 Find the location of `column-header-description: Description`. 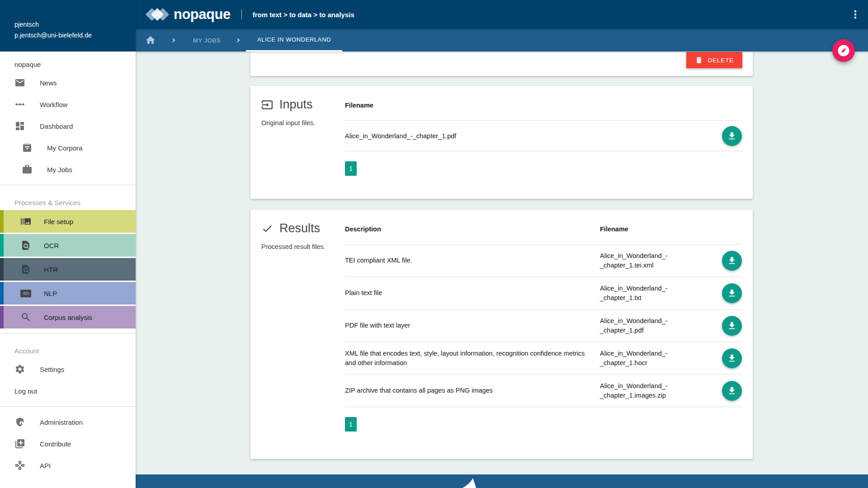

column-header-description: Description is located at coordinates (472, 235).